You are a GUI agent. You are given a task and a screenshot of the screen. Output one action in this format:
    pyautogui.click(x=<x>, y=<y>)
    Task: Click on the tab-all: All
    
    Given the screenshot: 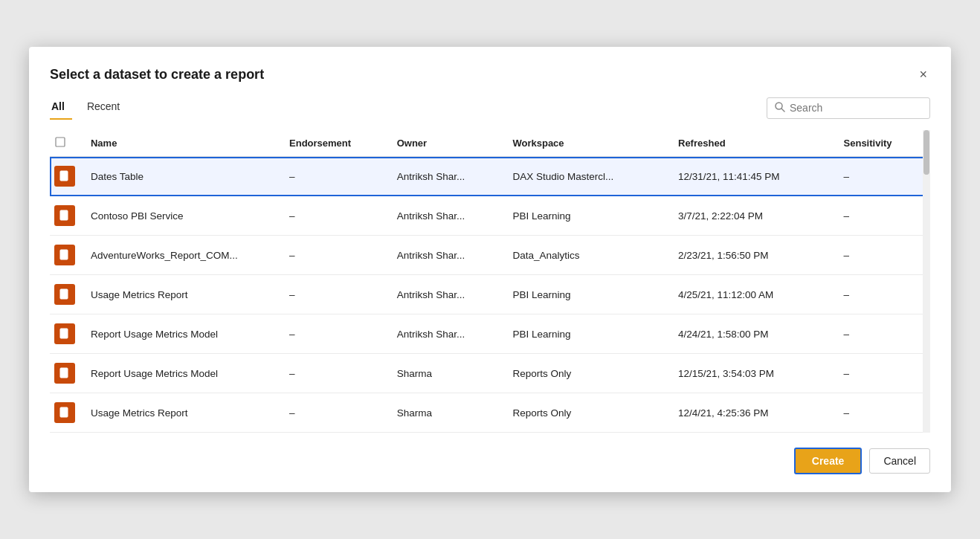 What is the action you would take?
    pyautogui.click(x=61, y=108)
    